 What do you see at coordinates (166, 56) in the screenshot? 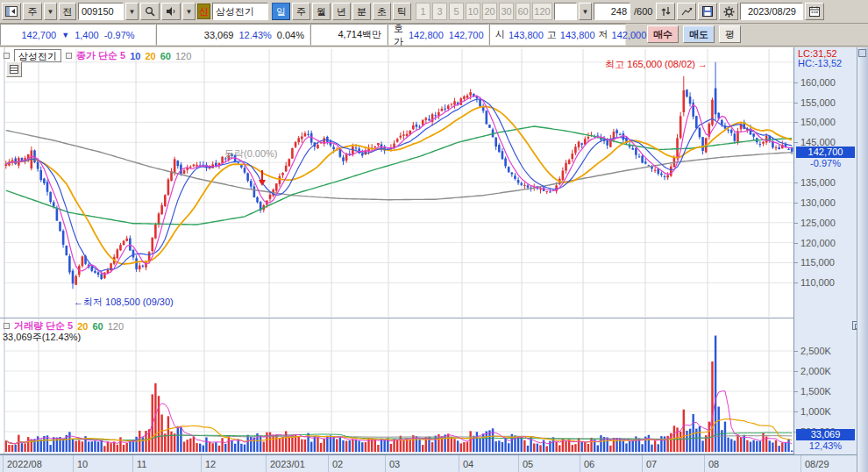
I see `legend-ma60: 60` at bounding box center [166, 56].